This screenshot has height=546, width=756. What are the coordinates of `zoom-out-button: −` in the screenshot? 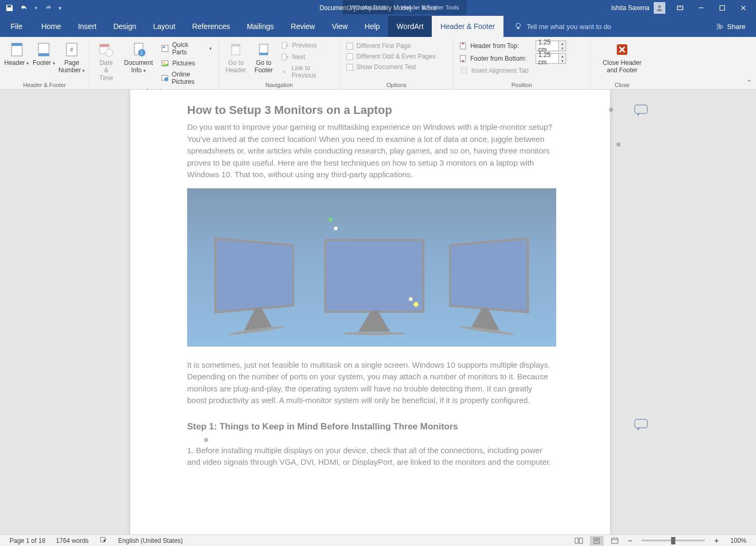 It's located at (630, 541).